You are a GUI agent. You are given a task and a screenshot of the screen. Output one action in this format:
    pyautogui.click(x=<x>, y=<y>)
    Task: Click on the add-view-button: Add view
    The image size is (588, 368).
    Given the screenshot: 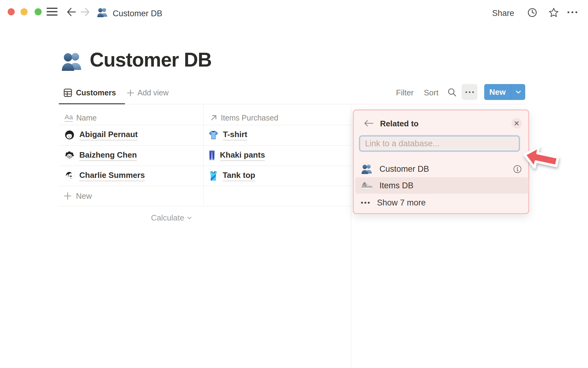 What is the action you would take?
    pyautogui.click(x=148, y=93)
    